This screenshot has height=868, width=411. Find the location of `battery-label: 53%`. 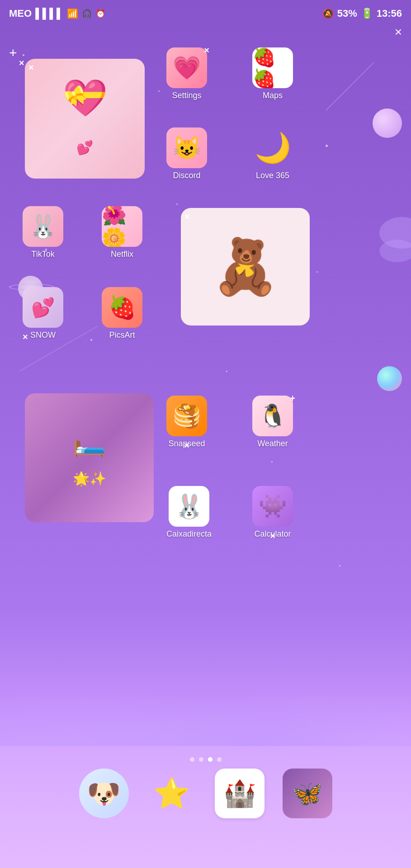

battery-label: 53% is located at coordinates (347, 14).